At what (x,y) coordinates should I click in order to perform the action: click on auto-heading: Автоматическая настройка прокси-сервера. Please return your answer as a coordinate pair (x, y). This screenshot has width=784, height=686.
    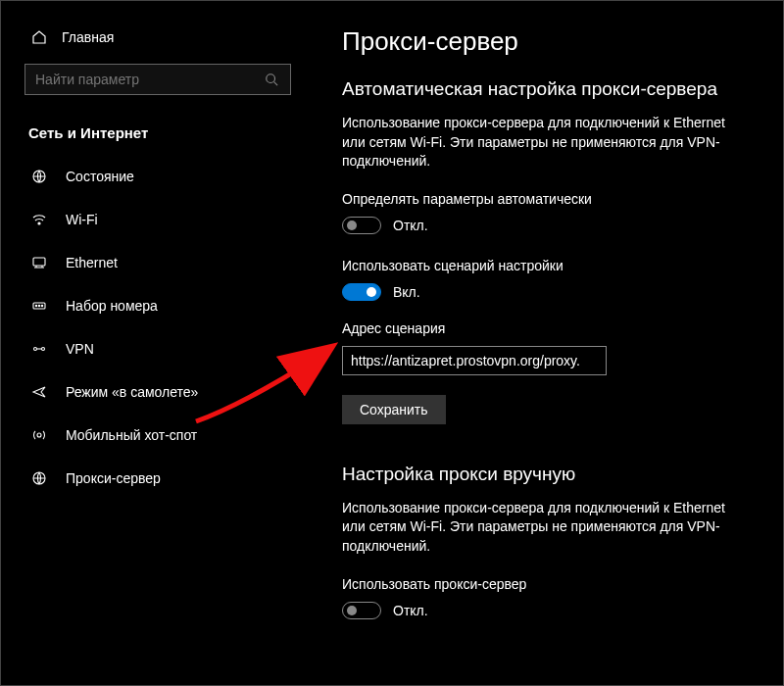
    Looking at the image, I should click on (537, 89).